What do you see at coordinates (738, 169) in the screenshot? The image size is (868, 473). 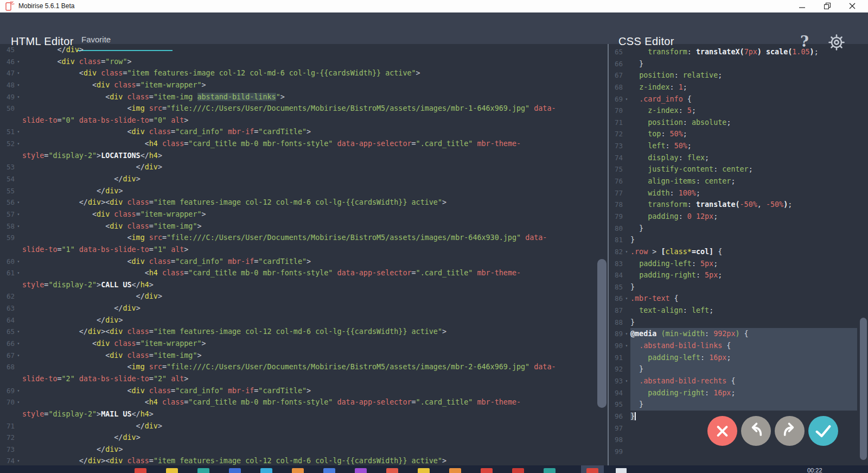 I see `code-line: 75 justify-content: center;` at bounding box center [738, 169].